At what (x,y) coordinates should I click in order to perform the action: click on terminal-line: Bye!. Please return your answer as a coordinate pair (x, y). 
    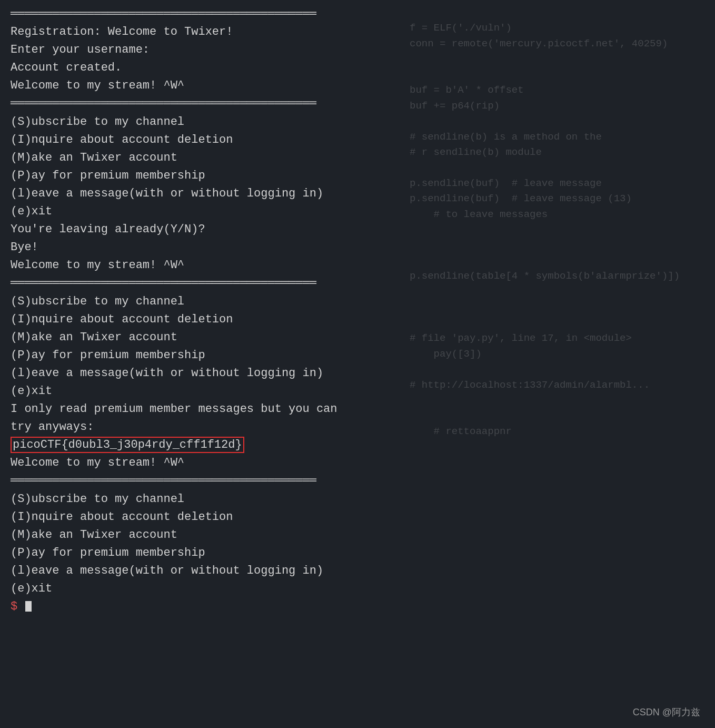
    Looking at the image, I should click on (358, 248).